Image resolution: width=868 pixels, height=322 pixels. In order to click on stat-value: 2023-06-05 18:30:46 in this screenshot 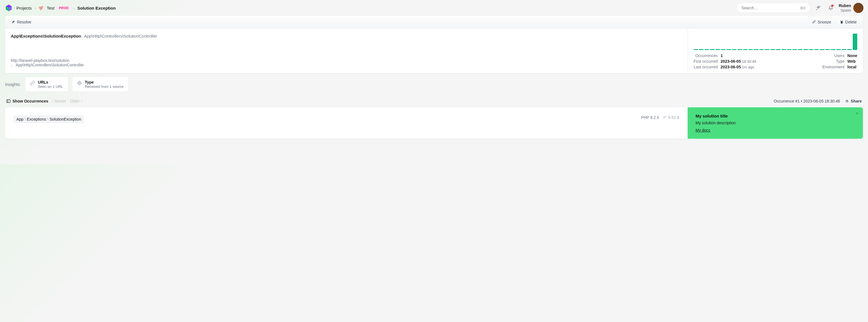, I will do `click(739, 61)`.